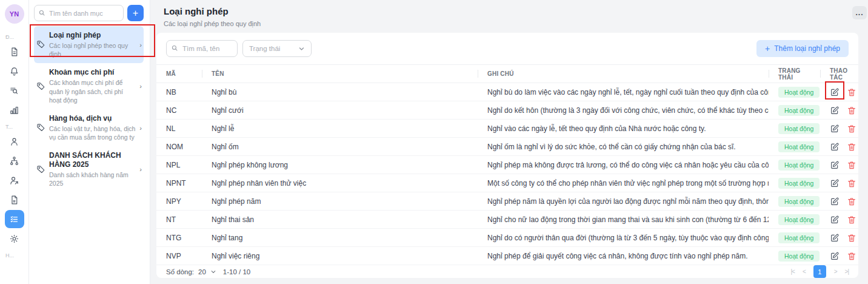 The height and width of the screenshot is (284, 868). Describe the element at coordinates (136, 13) in the screenshot. I see `add-category-button: +` at that location.